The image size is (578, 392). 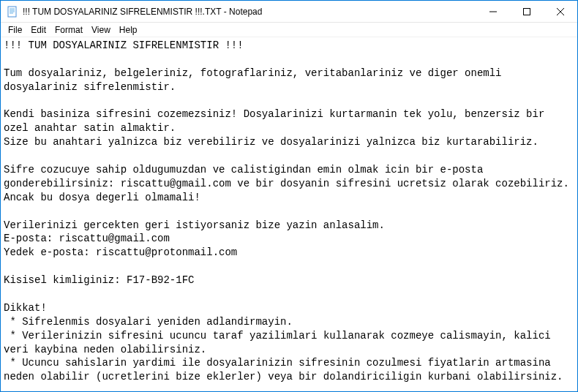 I want to click on menu-view: View, so click(x=101, y=30).